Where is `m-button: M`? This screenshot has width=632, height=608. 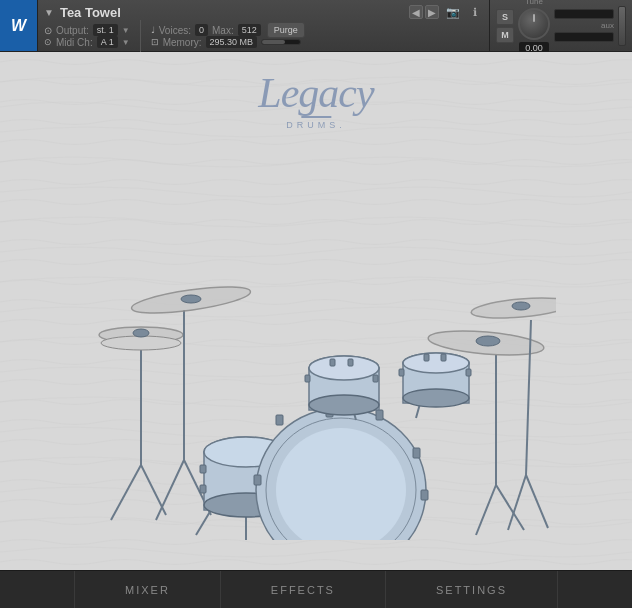 m-button: M is located at coordinates (505, 35).